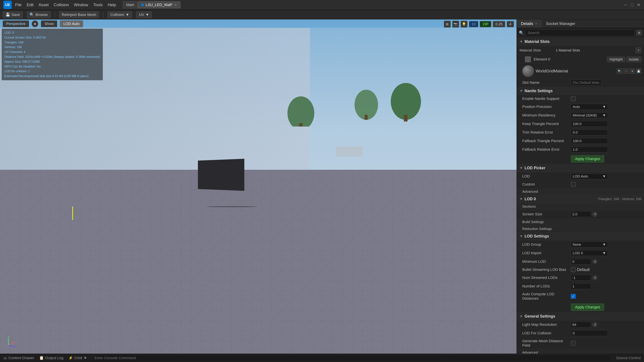 The height and width of the screenshot is (362, 644). Describe the element at coordinates (586, 82) in the screenshot. I see `slot-name-input` at that location.